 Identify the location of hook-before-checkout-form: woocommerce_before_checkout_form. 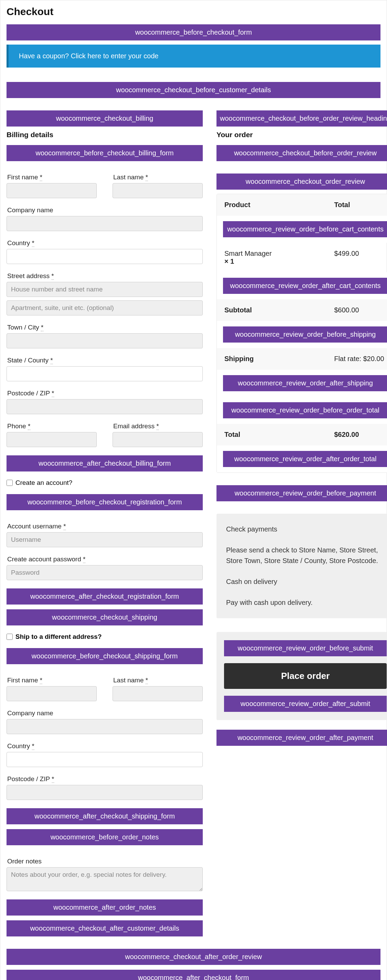
(193, 32).